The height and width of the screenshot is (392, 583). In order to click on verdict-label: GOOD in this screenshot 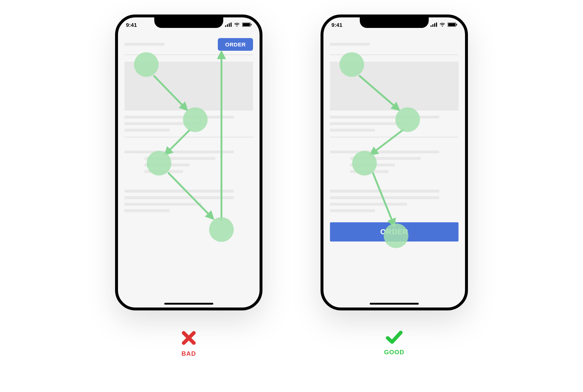, I will do `click(394, 352)`.